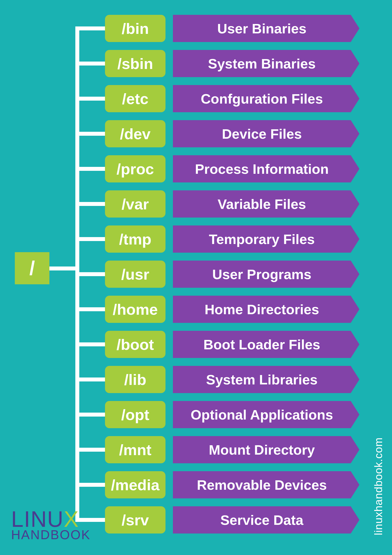 This screenshot has height=555, width=392. What do you see at coordinates (213, 450) in the screenshot?
I see `directory-row: /mntMount Directory` at bounding box center [213, 450].